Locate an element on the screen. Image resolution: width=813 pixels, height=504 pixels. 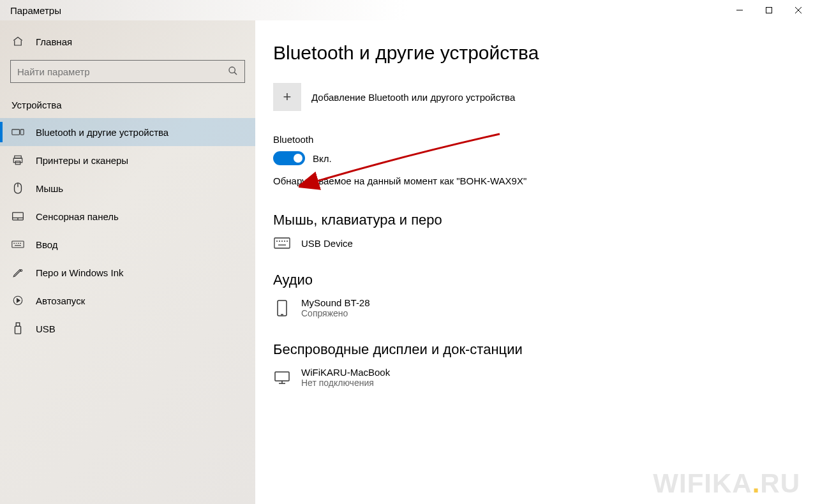
mouse-icon is located at coordinates (18, 188).